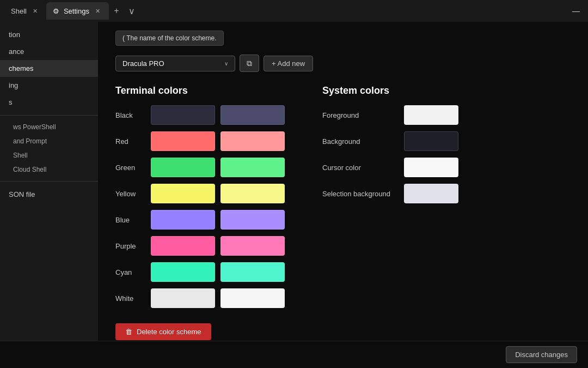  I want to click on color-label-yellow: Yellow, so click(131, 194).